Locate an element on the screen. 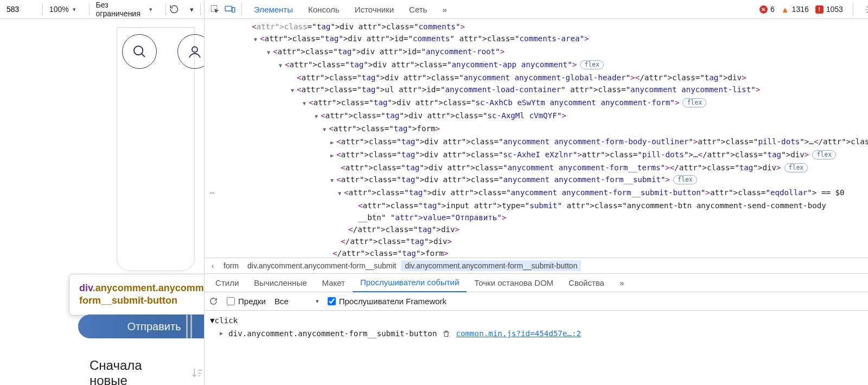  element-inspect-tooltip: div.anycomment.anycomment-form__submit-b… is located at coordinates (137, 295).